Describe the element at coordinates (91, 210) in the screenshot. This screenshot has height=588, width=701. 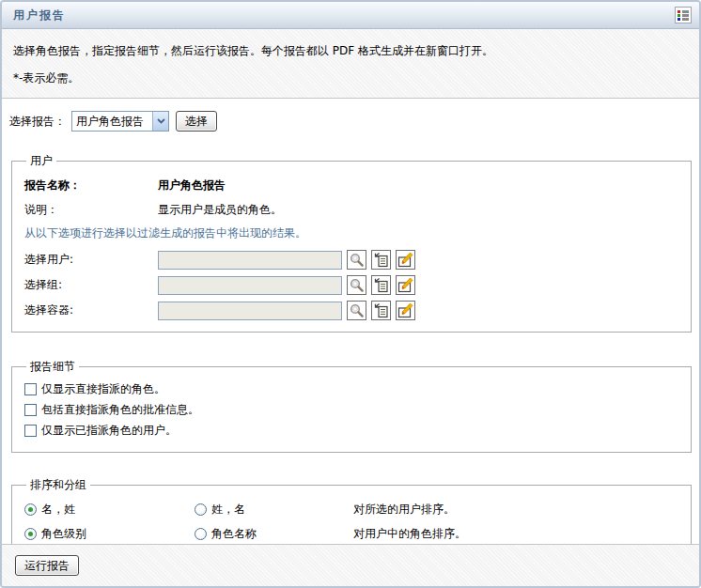
I see `report-description-label: 说明：` at that location.